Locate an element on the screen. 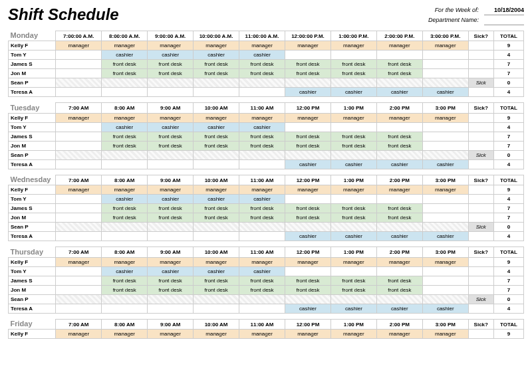 The image size is (532, 392). time-header: 3:00:00 P.M. is located at coordinates (446, 36).